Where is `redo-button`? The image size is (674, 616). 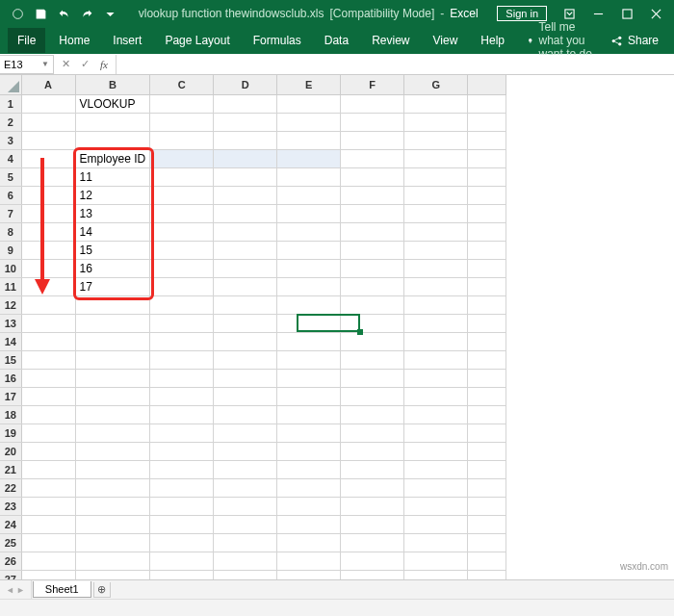 redo-button is located at coordinates (87, 13).